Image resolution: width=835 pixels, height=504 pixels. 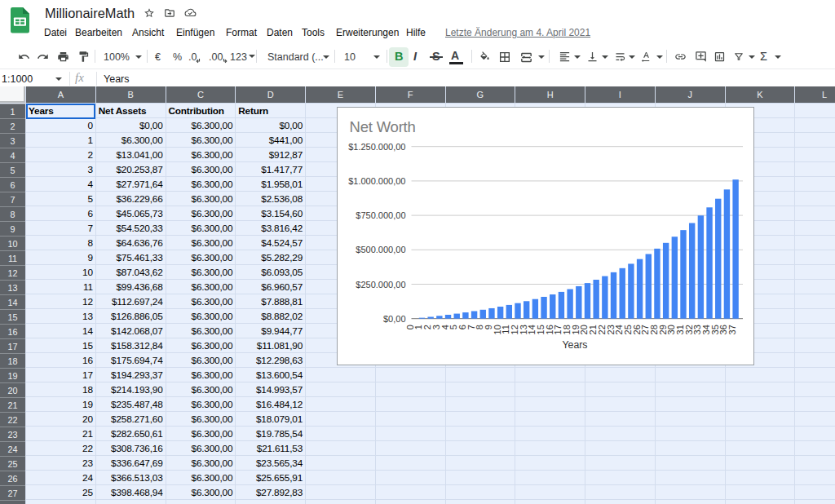 What do you see at coordinates (380, 215) in the screenshot?
I see `svg-text: $750.000,00` at bounding box center [380, 215].